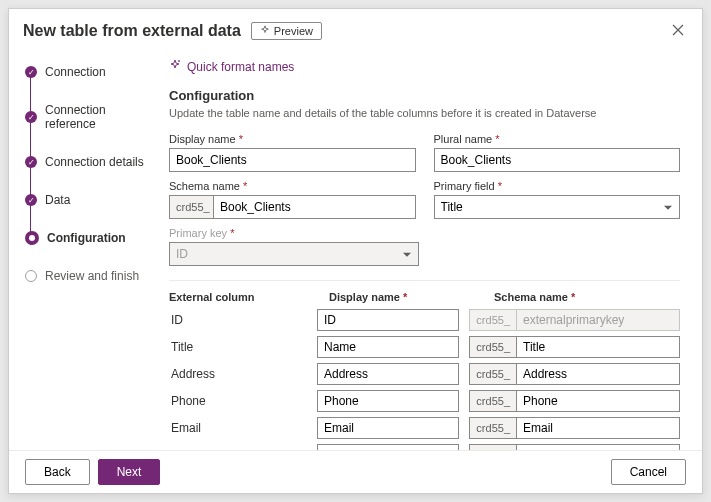  Describe the element at coordinates (175, 66) in the screenshot. I see `sparkle-icon` at that location.